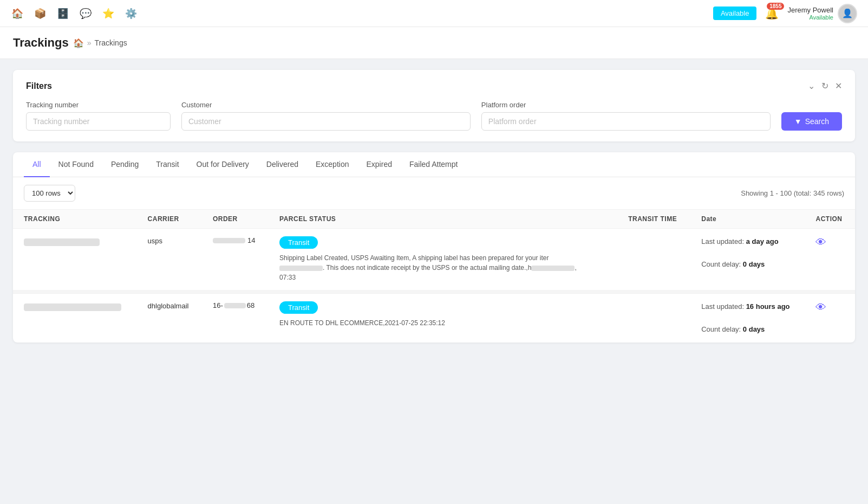  Describe the element at coordinates (434, 14) in the screenshot. I see `top-navigation: 🏠 📦 🗄️ 💬 ⭐ ⚙️ Available 🔔 1855 Jeremy Po…` at that location.